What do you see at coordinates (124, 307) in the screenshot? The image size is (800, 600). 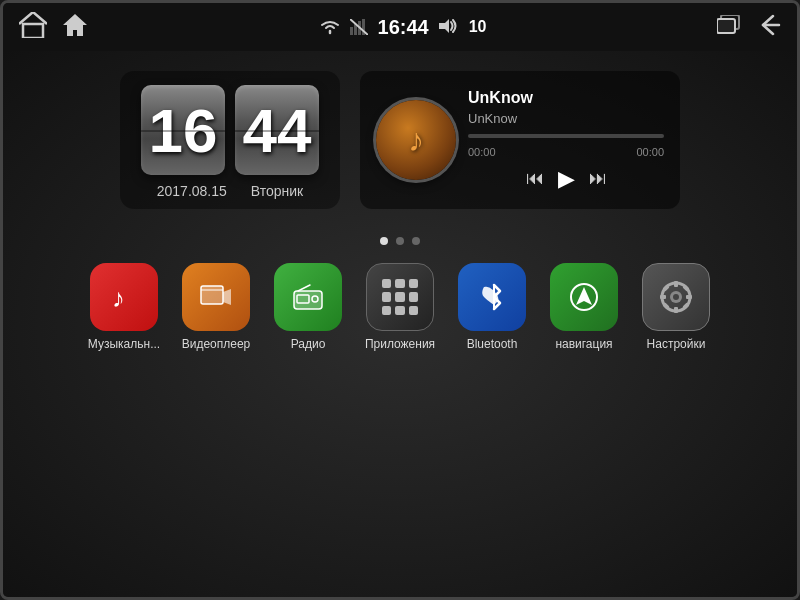 I see `app-music: ♪ Музыкальн...` at bounding box center [124, 307].